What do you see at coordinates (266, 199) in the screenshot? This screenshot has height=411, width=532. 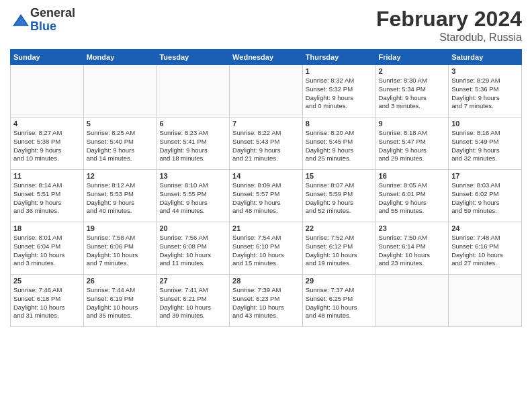 I see `day-info: Sunrise: 8:09 AM Sunset: 5:57 PM Dayligh…` at bounding box center [266, 199].